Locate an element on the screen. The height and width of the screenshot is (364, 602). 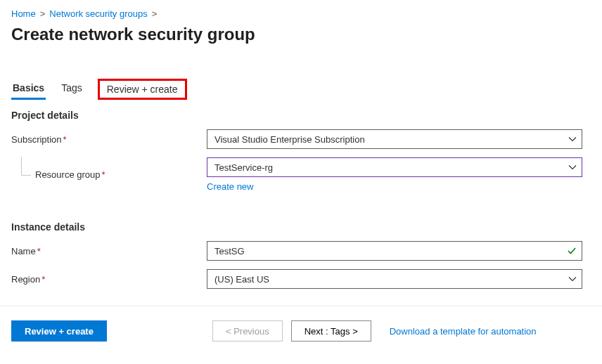
tab-review-create: Review + create is located at coordinates (142, 89).